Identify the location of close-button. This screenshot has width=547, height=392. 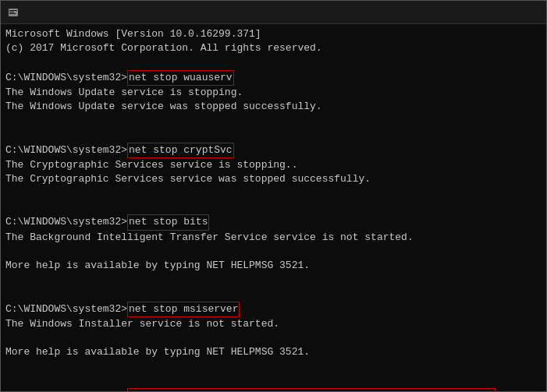
(522, 12).